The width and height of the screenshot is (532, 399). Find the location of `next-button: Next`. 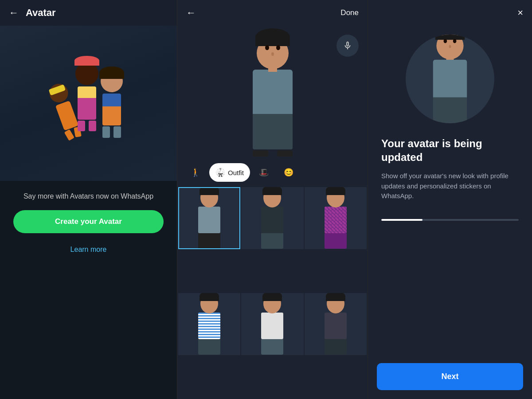

next-button: Next is located at coordinates (450, 377).